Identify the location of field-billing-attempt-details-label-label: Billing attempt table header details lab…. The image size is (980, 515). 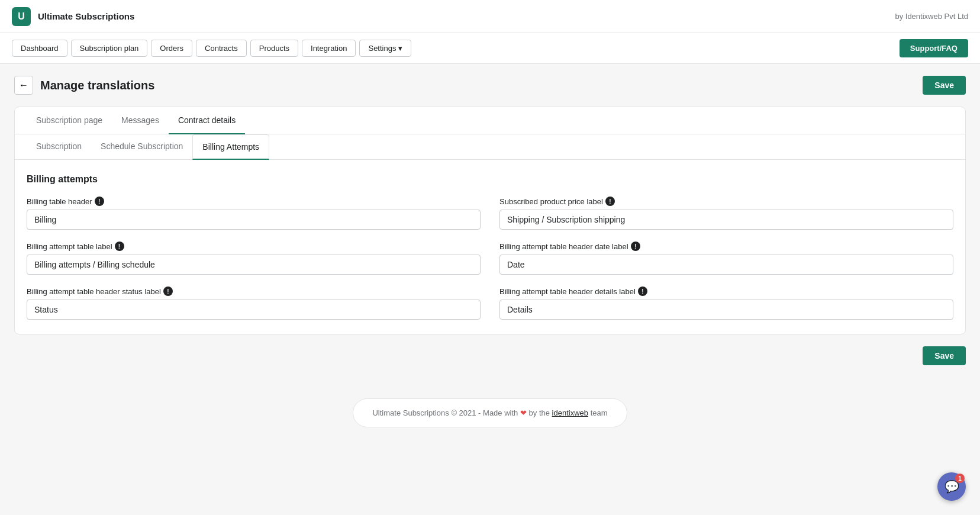
(727, 291).